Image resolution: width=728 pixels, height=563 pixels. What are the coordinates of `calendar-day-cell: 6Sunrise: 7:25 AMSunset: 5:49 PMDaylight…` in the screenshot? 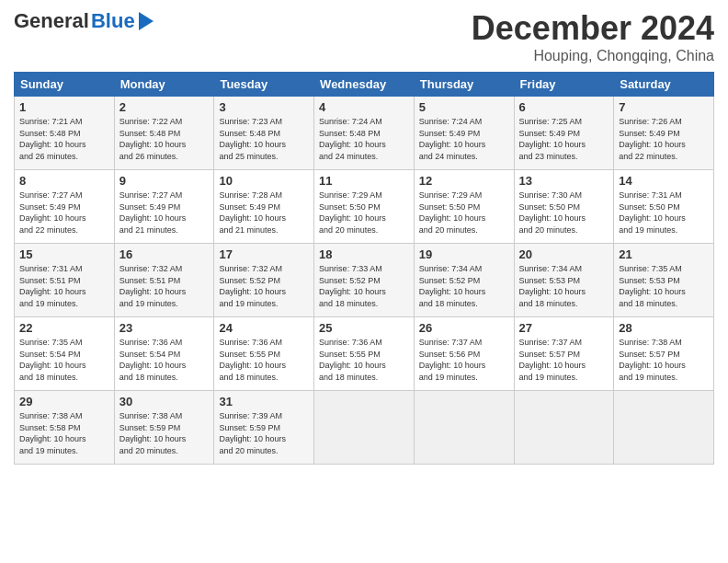 It's located at (564, 133).